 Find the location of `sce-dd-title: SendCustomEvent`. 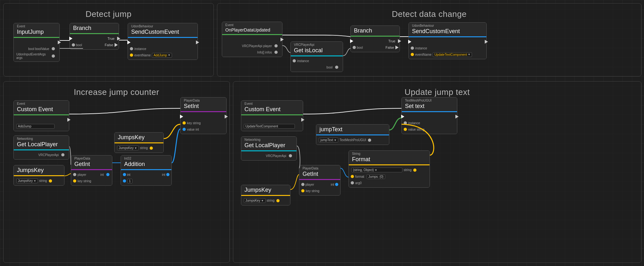

sce-dd-title: SendCustomEvent is located at coordinates (447, 31).